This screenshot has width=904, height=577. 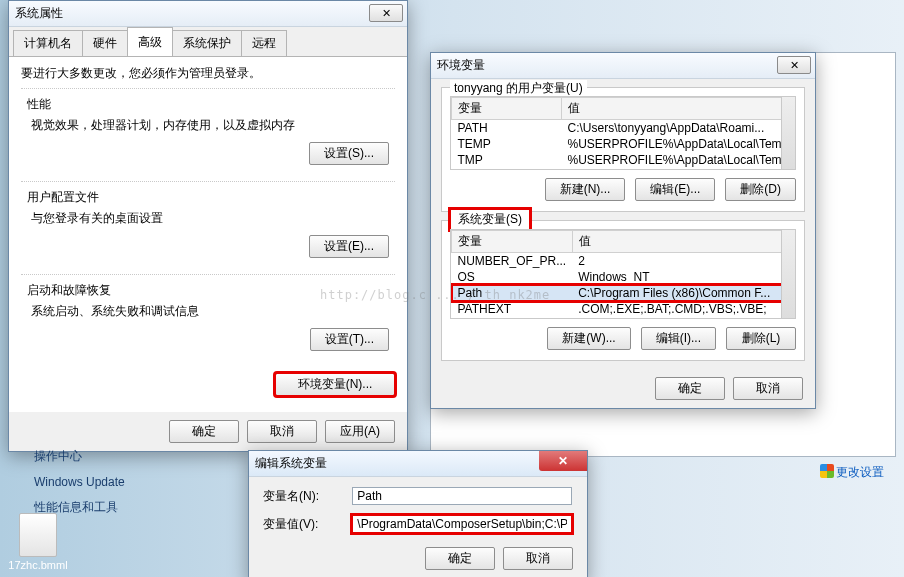 I want to click on sysprops-title: 系统属性, so click(x=208, y=14).